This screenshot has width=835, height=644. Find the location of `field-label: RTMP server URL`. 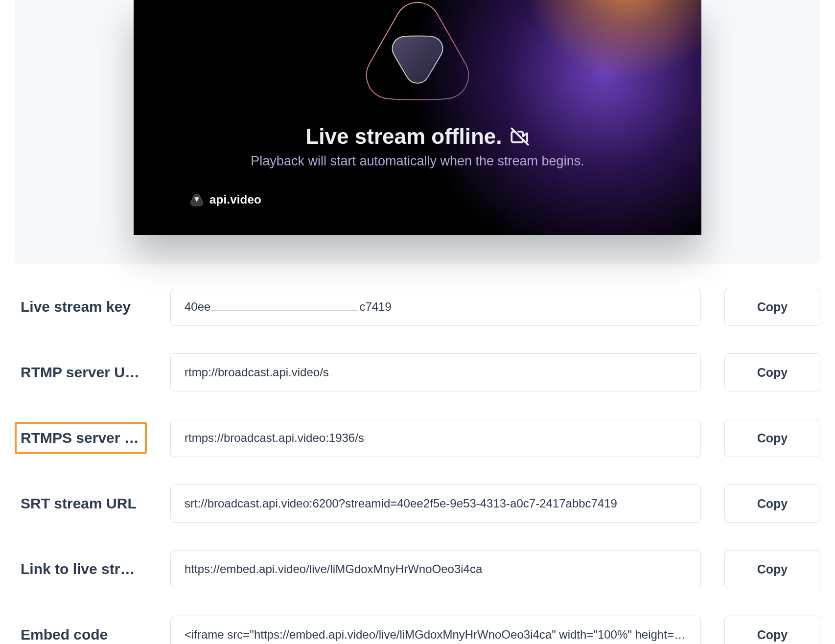

field-label: RTMP server URL is located at coordinates (81, 372).